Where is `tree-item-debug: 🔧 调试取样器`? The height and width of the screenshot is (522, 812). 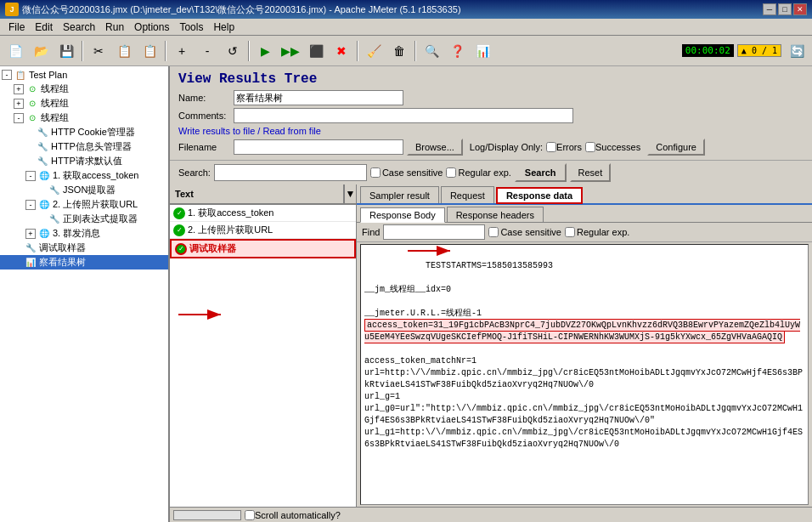
tree-item-debug: 🔧 调试取样器 is located at coordinates (84, 248).